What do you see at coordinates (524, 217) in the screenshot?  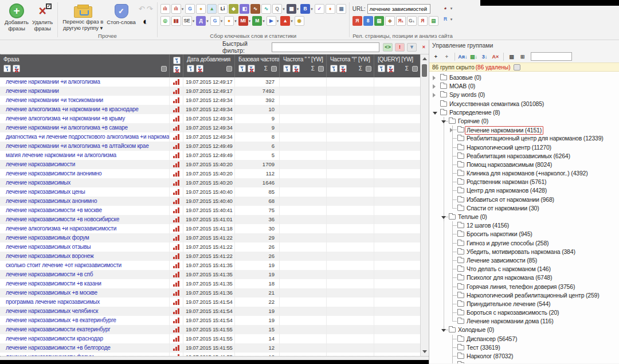 I see `group-tree-item: Теплые (0)` at bounding box center [524, 217].